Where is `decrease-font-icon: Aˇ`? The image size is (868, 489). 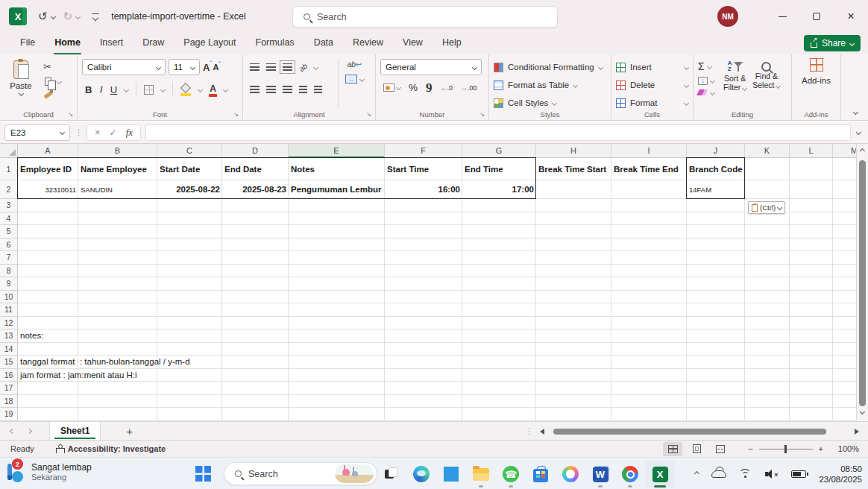 decrease-font-icon: Aˇ is located at coordinates (216, 67).